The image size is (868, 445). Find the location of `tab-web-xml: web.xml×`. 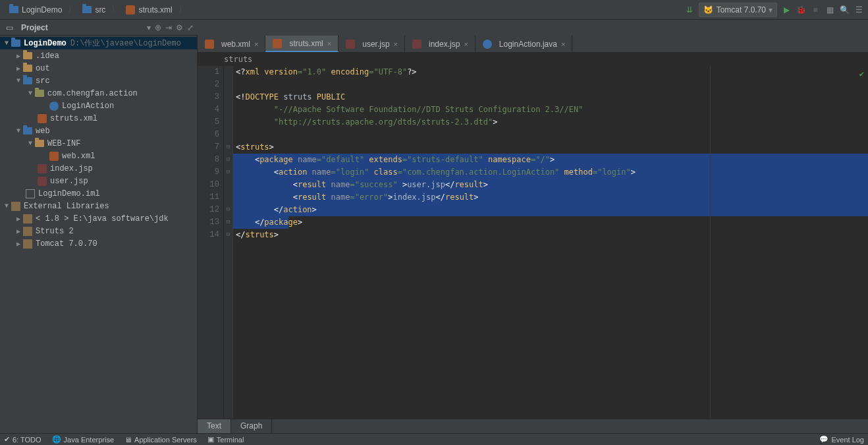

tab-web-xml: web.xml× is located at coordinates (232, 44).